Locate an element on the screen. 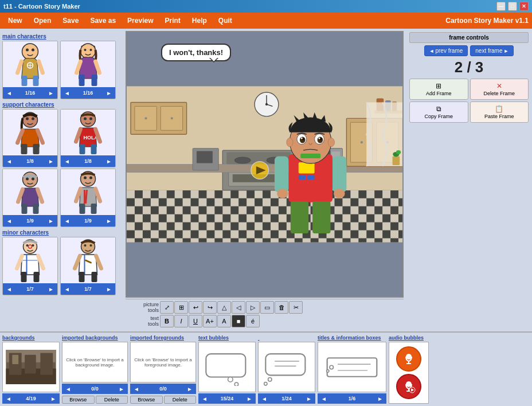  delete-bg-button: Delete is located at coordinates (112, 400).